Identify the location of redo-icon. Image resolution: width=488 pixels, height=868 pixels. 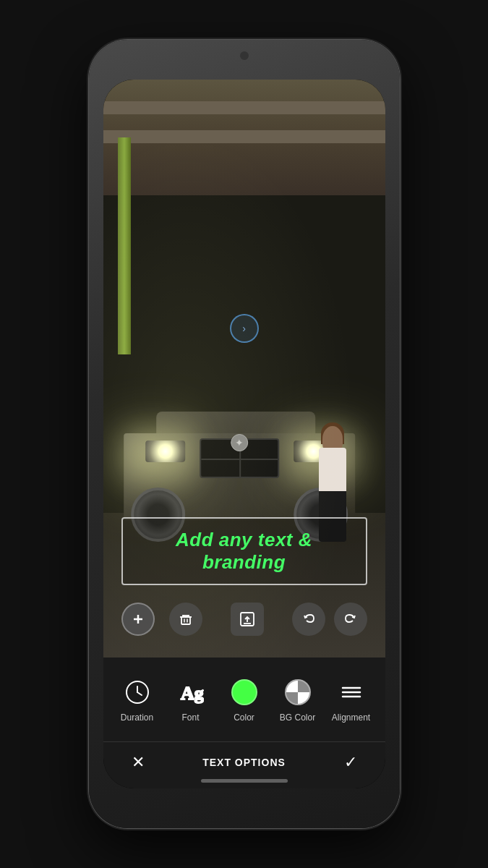
(351, 619).